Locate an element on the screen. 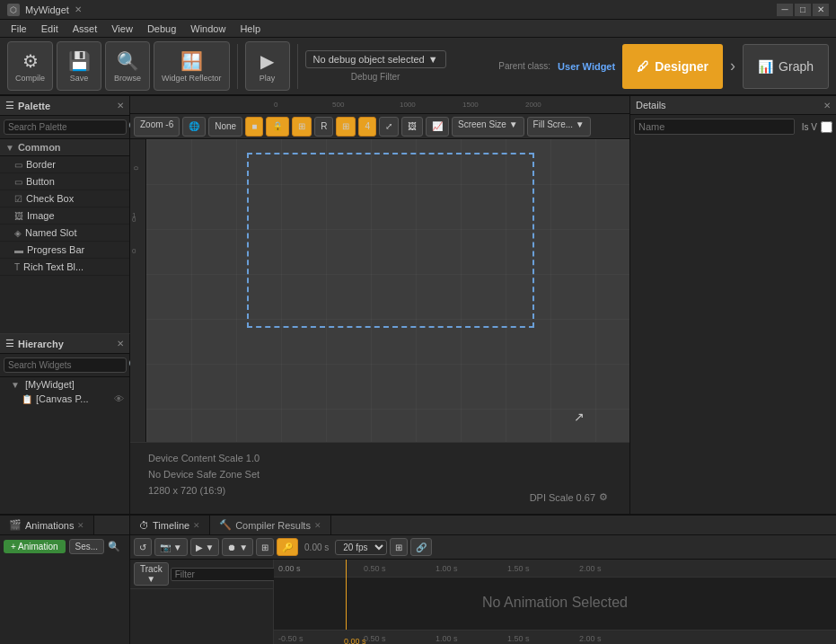 The width and height of the screenshot is (836, 644). screen-size-dropdown: Screen Size ▼ is located at coordinates (488, 127).